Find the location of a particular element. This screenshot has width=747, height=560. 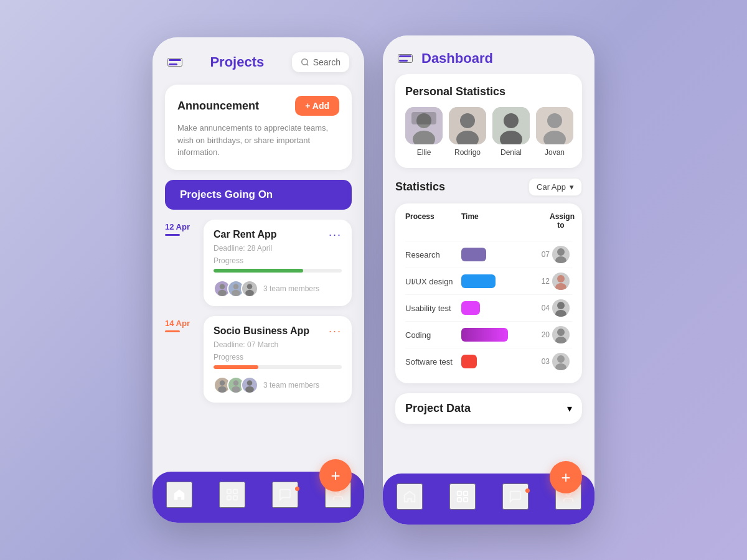

person-photo-rodrigo is located at coordinates (467, 126).